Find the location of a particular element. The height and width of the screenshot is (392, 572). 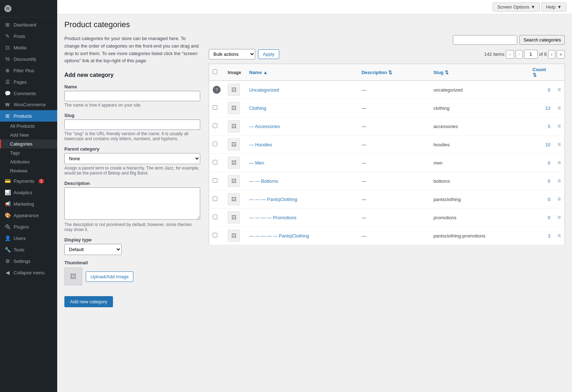

description-sort-link: Description ⇅ is located at coordinates (377, 72).